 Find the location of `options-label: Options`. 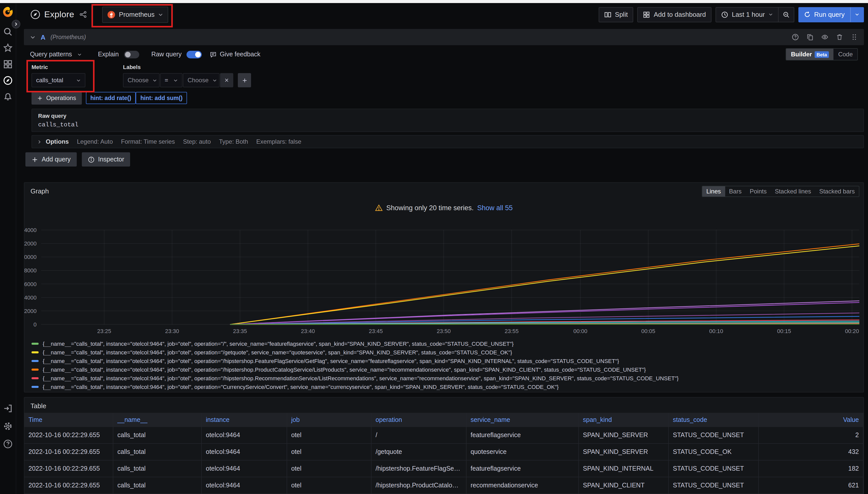

options-label: Options is located at coordinates (57, 142).